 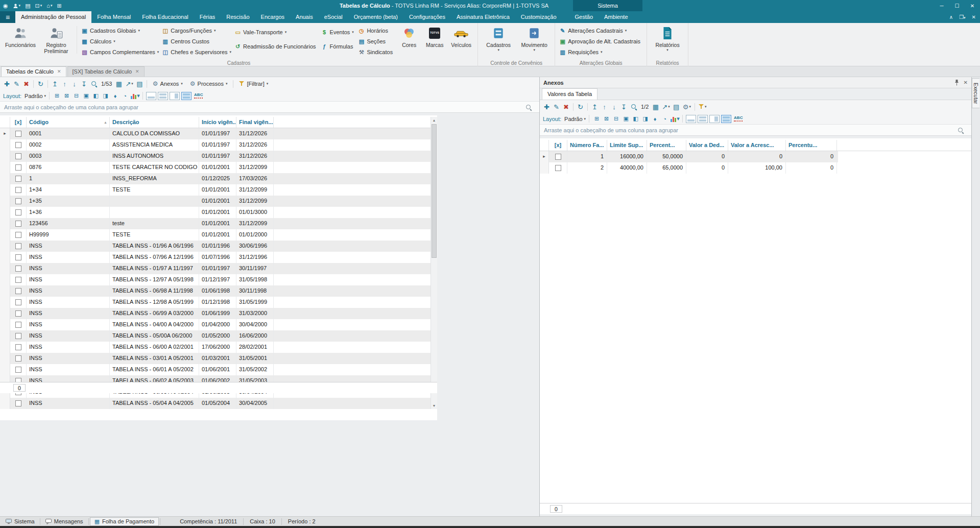 What do you see at coordinates (534, 42) in the screenshot?
I see `convenios-movimento-button: Movimento ▾` at bounding box center [534, 42].